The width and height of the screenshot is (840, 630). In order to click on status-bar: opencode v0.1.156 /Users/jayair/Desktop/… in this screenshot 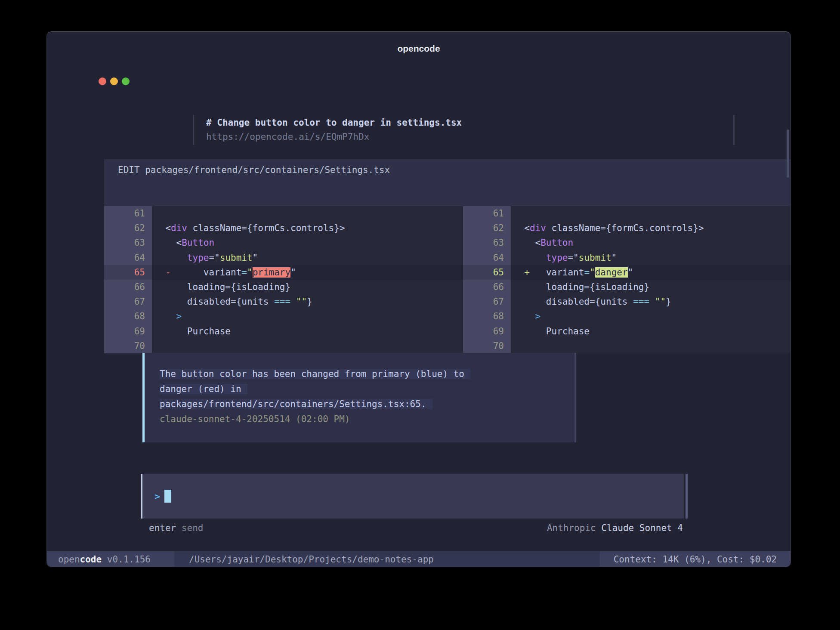, I will do `click(419, 559)`.